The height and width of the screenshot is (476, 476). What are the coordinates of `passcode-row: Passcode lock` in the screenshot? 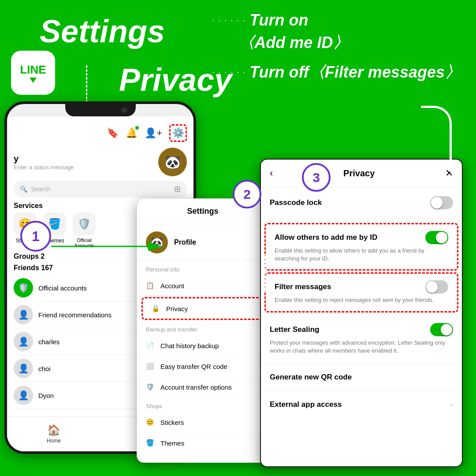 It's located at (361, 203).